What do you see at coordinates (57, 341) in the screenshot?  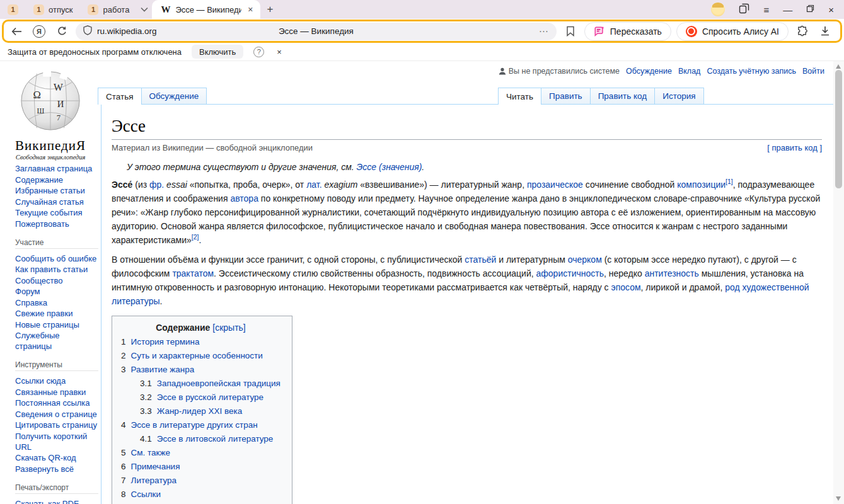 I see `sidebar-link: Служебные страницы` at bounding box center [57, 341].